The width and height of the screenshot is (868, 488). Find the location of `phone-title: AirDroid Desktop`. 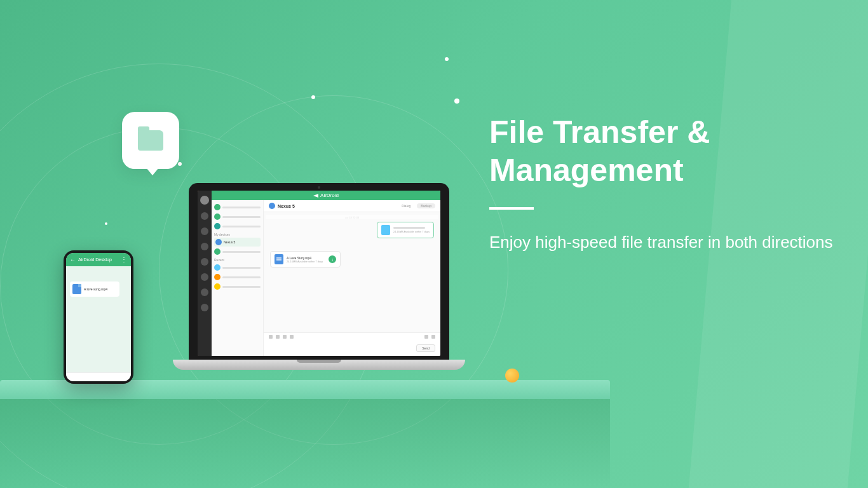

phone-title: AirDroid Desktop is located at coordinates (95, 259).